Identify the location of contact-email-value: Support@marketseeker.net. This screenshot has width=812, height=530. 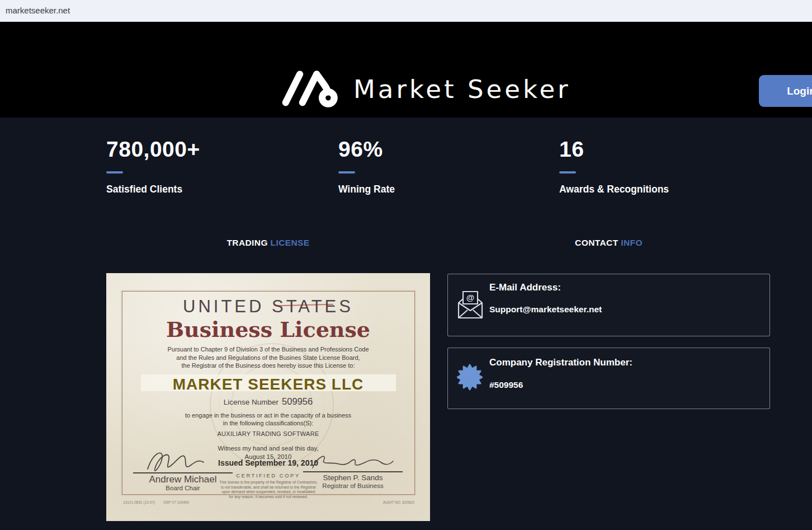
(546, 309).